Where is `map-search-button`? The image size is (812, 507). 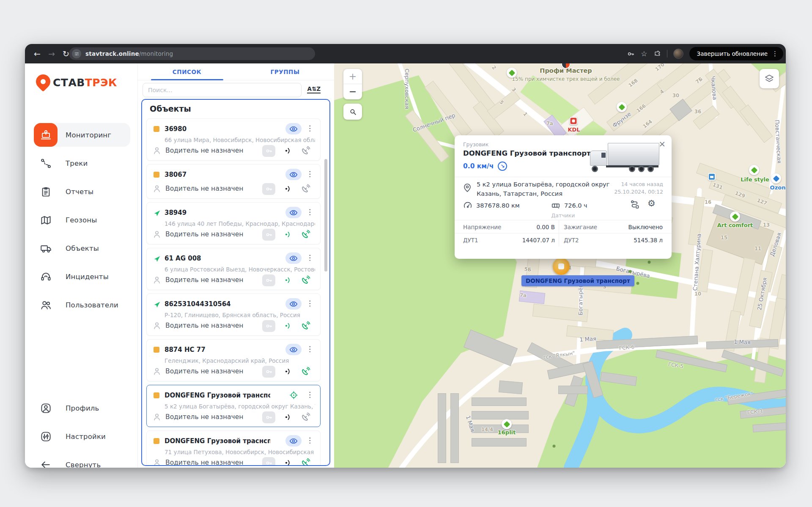
map-search-button is located at coordinates (353, 112).